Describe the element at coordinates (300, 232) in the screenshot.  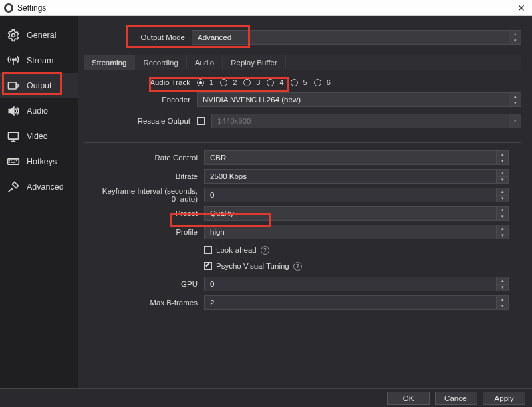
I see `profile-row: Profile high ▴▾` at that location.